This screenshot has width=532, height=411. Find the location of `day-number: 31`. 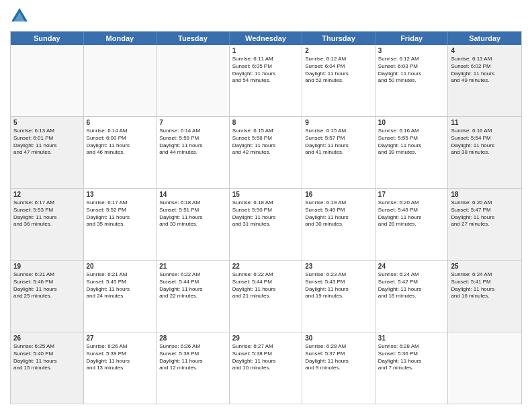

day-number: 31 is located at coordinates (412, 338).